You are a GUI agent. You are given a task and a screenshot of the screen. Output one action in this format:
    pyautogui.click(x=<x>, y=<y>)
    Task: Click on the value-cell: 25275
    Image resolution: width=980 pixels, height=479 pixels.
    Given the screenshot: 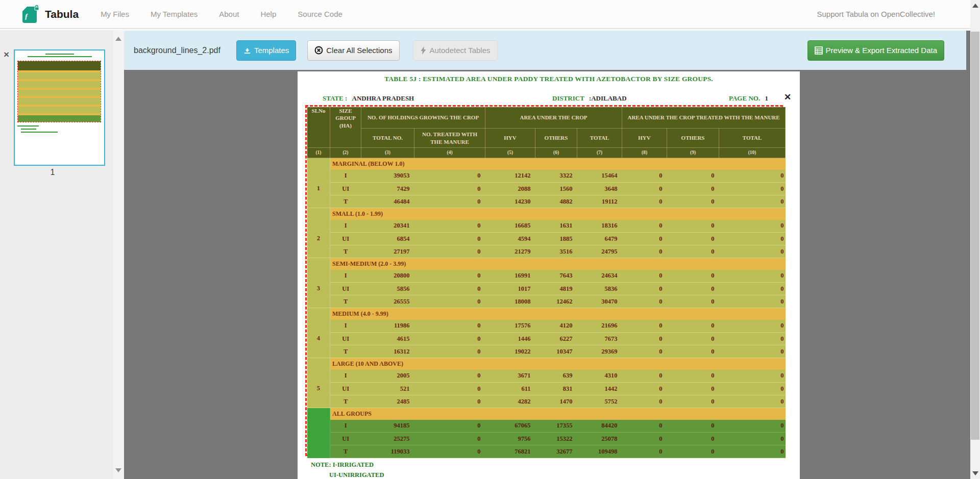 What is the action you would take?
    pyautogui.click(x=388, y=439)
    